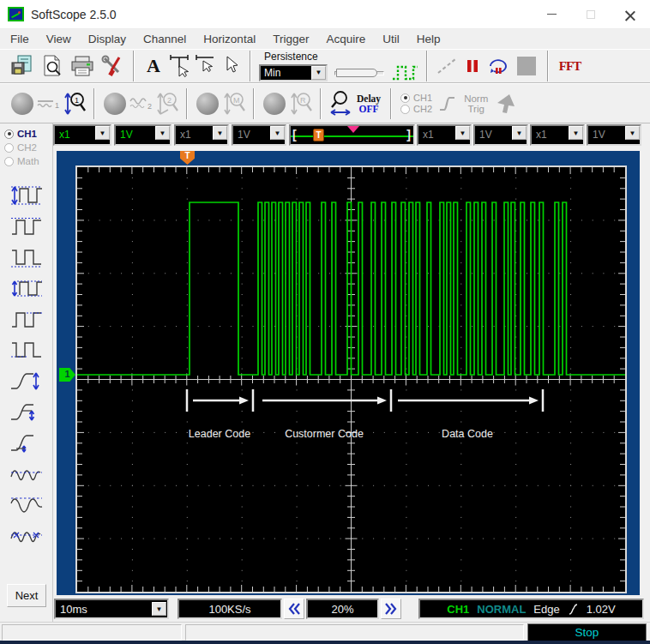  What do you see at coordinates (346, 39) in the screenshot?
I see `menu-acquire: Acquire` at bounding box center [346, 39].